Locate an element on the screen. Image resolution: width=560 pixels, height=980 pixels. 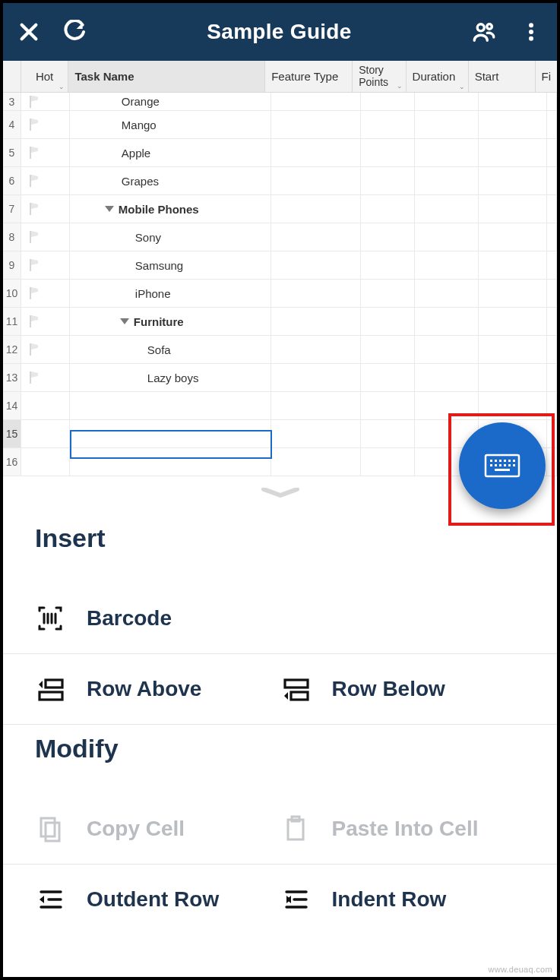
insert-row-above: Row Above is located at coordinates (158, 689).